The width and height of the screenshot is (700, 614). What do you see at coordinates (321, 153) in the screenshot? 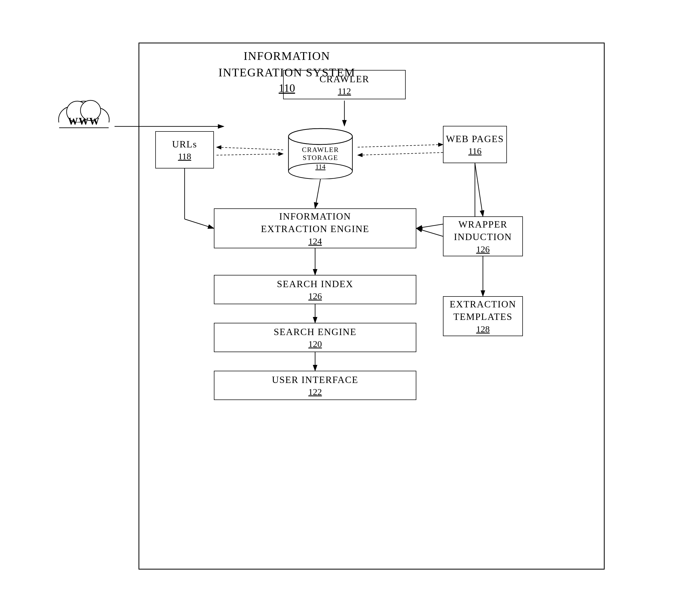
I see `crawler-storage-svg: CRAWLER STORAGE 114` at bounding box center [321, 153].